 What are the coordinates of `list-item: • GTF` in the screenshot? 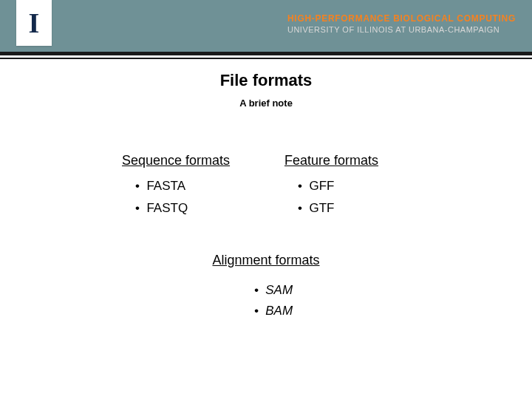 It's located at (354, 208).